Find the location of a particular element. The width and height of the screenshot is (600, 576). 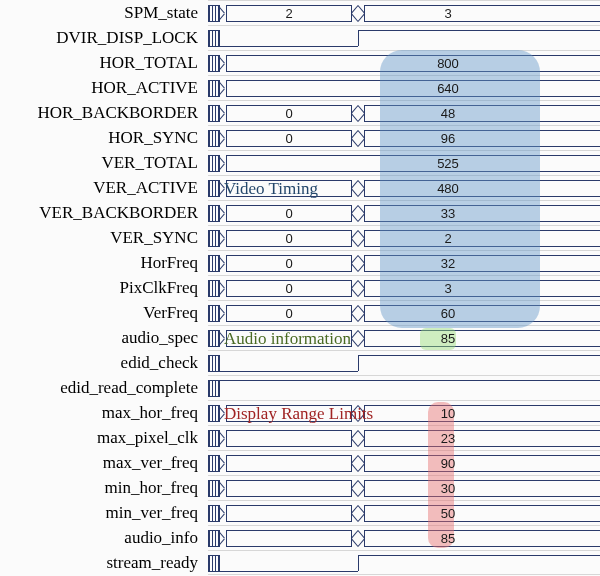

signal-wave: 85Audio information is located at coordinates (404, 338).